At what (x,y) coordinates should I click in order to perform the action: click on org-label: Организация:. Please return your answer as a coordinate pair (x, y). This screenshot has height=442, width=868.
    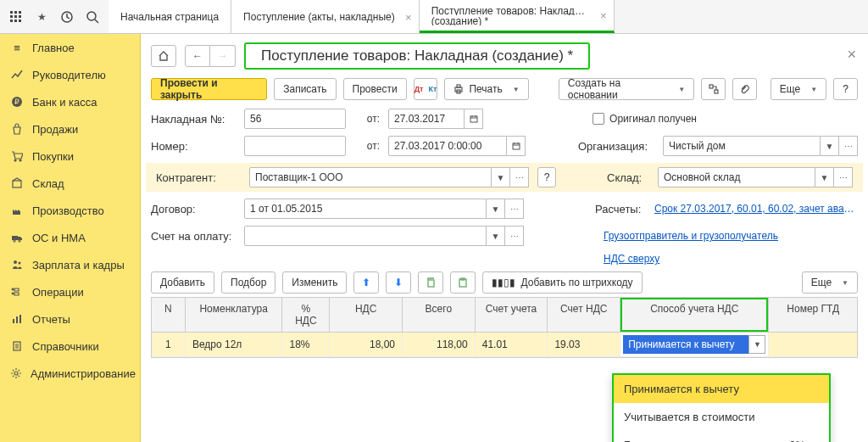
    Looking at the image, I should click on (616, 146).